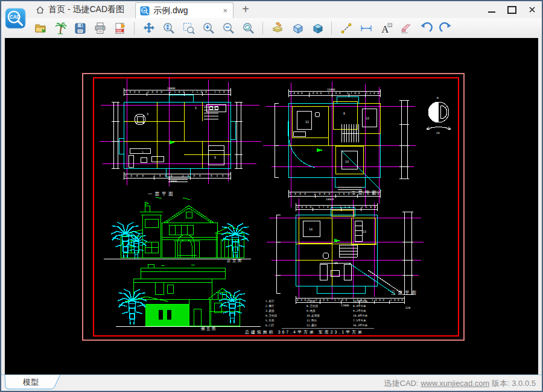 This screenshot has width=543, height=392. I want to click on svg-text: 12.露台, so click(311, 326).